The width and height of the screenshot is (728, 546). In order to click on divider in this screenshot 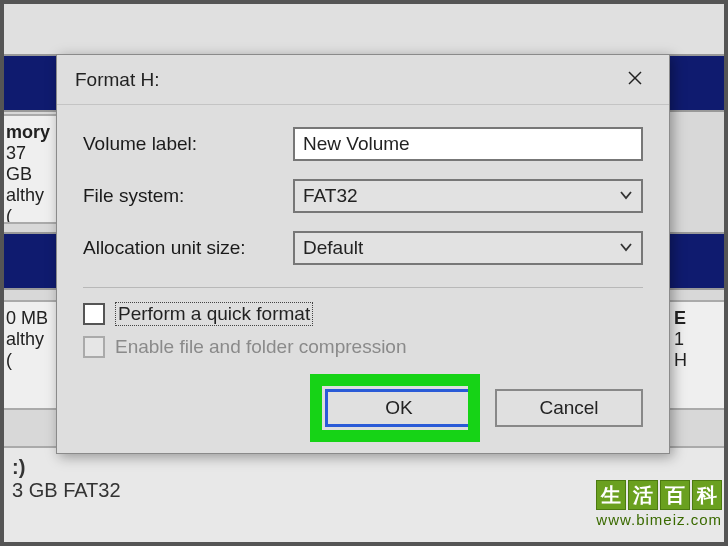, I will do `click(363, 288)`.